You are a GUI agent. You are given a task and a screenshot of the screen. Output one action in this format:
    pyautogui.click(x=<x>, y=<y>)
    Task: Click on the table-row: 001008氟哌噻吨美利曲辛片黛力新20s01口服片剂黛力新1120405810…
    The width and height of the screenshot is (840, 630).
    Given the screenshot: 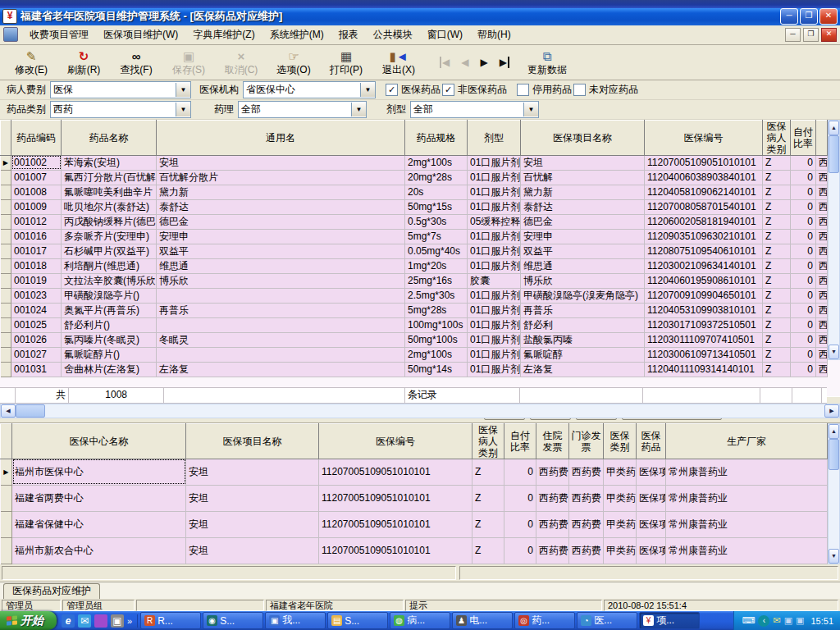 What is the action you would take?
    pyautogui.click(x=414, y=192)
    